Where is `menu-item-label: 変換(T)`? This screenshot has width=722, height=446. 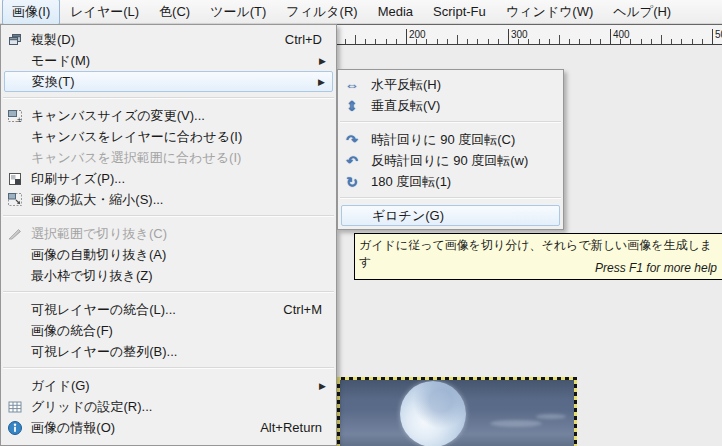
menu-item-label: 変換(T) is located at coordinates (54, 82).